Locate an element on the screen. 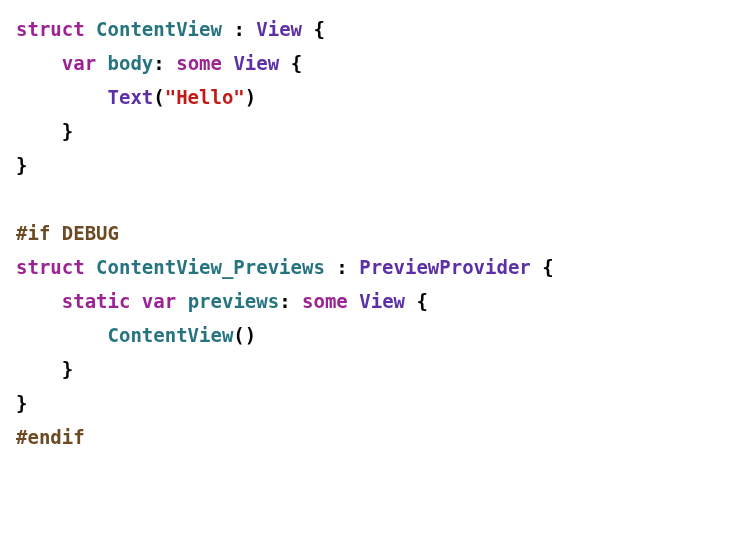 The height and width of the screenshot is (534, 738). code-token: ( is located at coordinates (158, 97).